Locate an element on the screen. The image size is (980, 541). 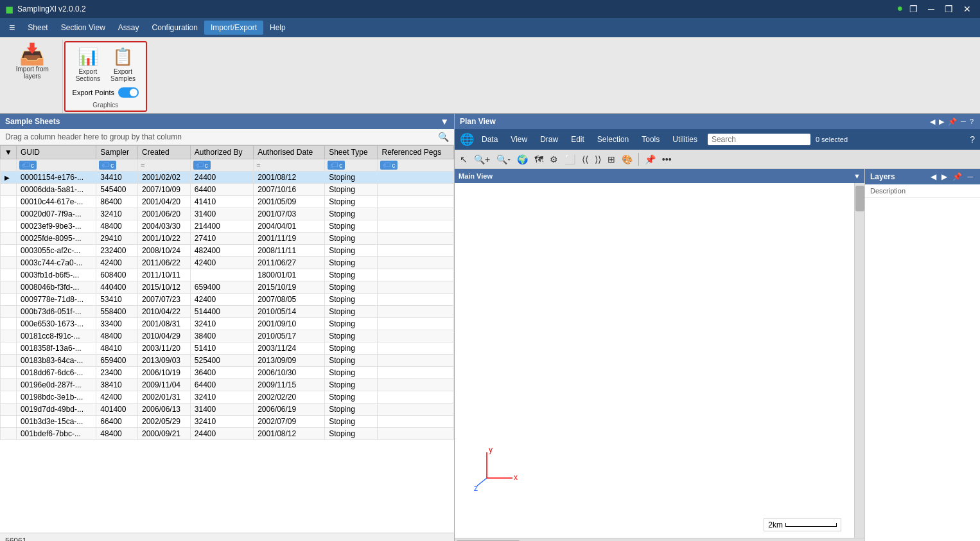
maximize-button: ❐ is located at coordinates (949, 9).